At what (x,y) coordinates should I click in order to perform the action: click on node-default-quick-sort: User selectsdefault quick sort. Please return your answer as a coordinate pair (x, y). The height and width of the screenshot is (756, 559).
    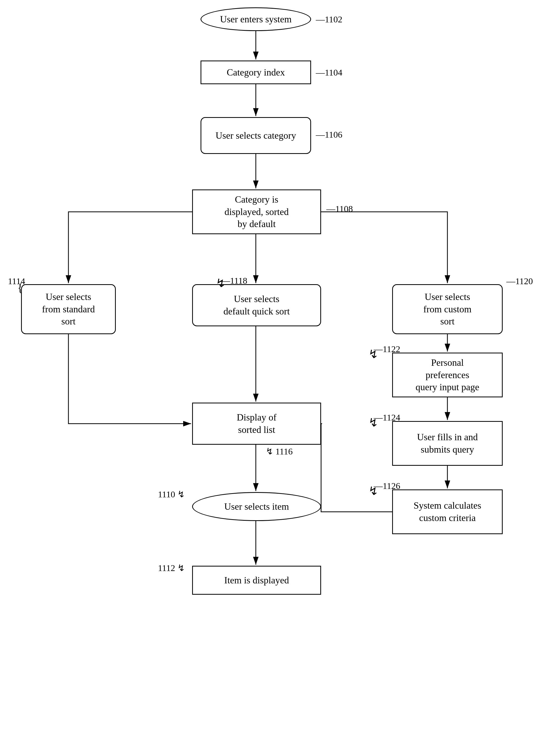
    Looking at the image, I should click on (256, 305).